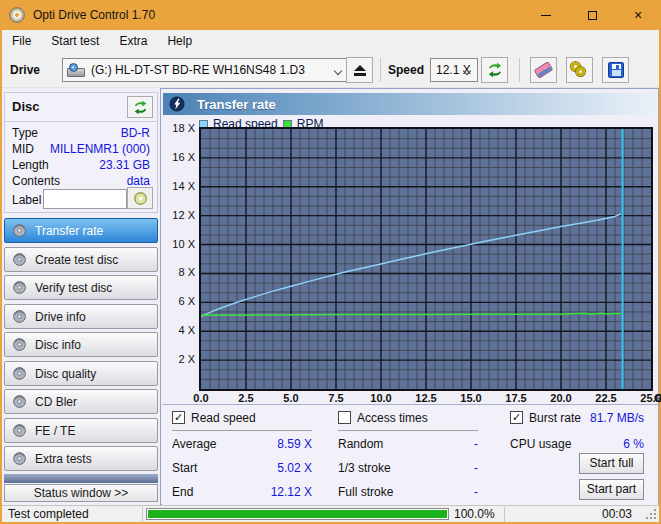 The image size is (661, 524). I want to click on sidebar-item: Extra tests, so click(81, 458).